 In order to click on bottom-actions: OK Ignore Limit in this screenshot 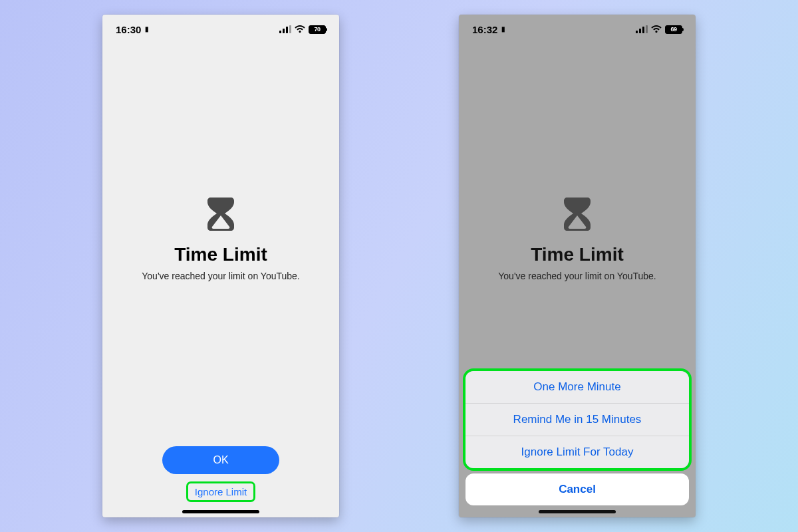, I will do `click(221, 473)`.